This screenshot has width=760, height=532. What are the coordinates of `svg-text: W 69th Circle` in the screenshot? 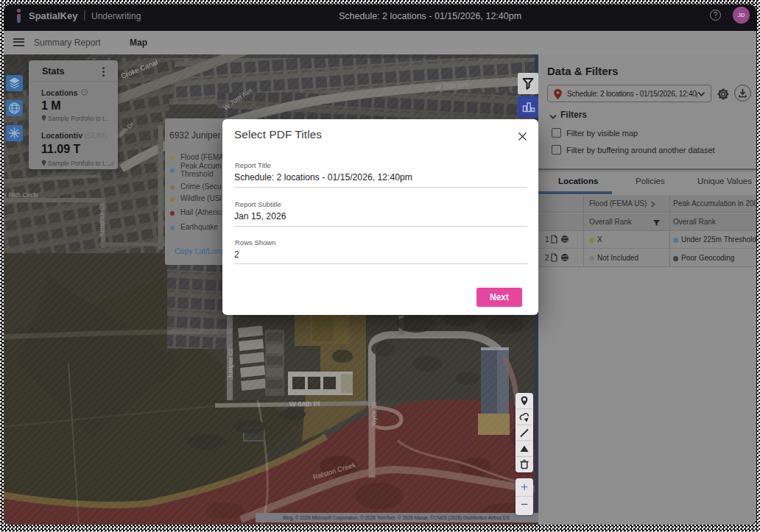 It's located at (21, 195).